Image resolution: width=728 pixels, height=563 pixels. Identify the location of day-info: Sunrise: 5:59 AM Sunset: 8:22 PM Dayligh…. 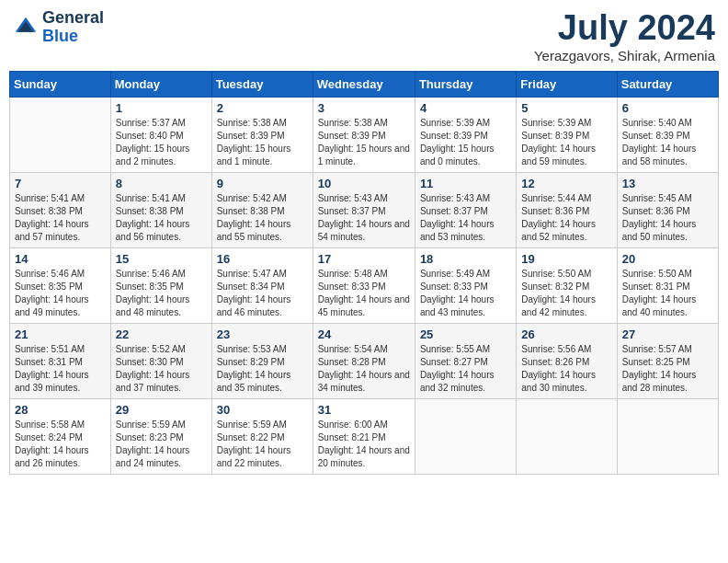
(263, 444).